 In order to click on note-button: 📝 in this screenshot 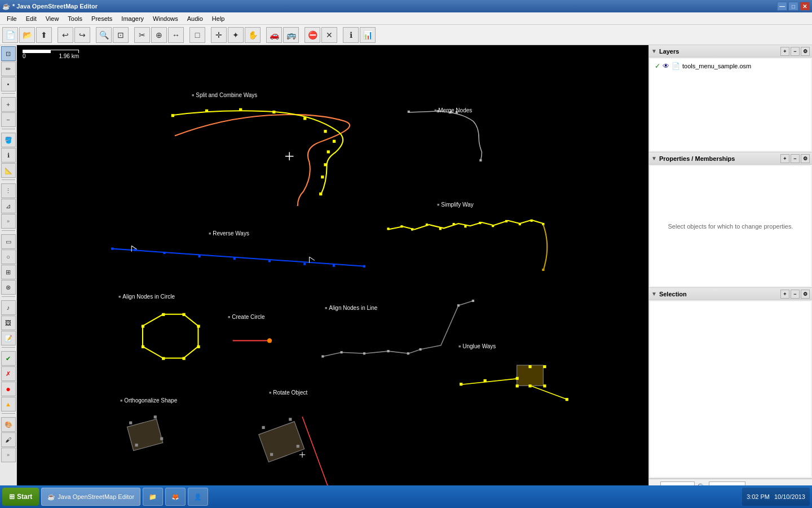, I will do `click(8, 338)`.